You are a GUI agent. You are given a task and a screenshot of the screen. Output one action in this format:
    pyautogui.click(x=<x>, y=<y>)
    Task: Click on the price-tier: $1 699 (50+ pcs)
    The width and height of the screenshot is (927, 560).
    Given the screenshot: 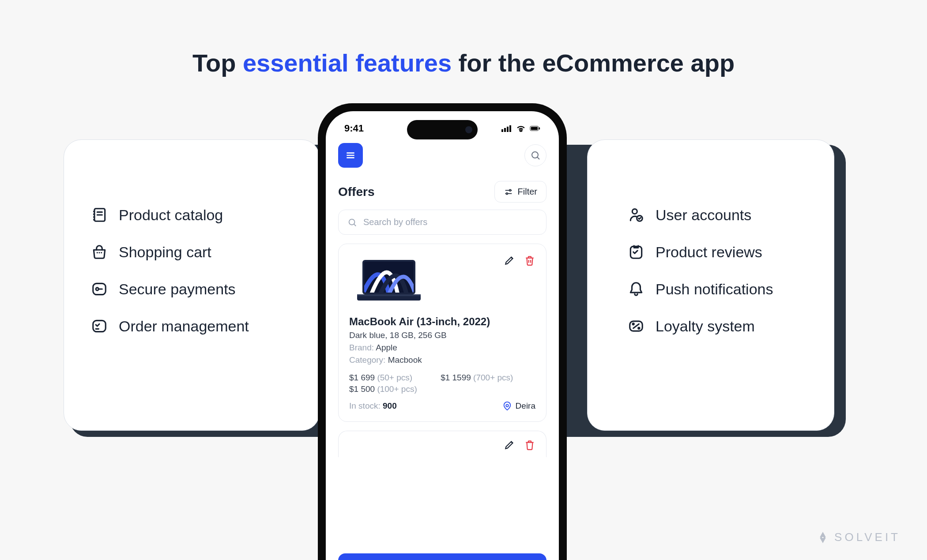 What is the action you would take?
    pyautogui.click(x=381, y=378)
    